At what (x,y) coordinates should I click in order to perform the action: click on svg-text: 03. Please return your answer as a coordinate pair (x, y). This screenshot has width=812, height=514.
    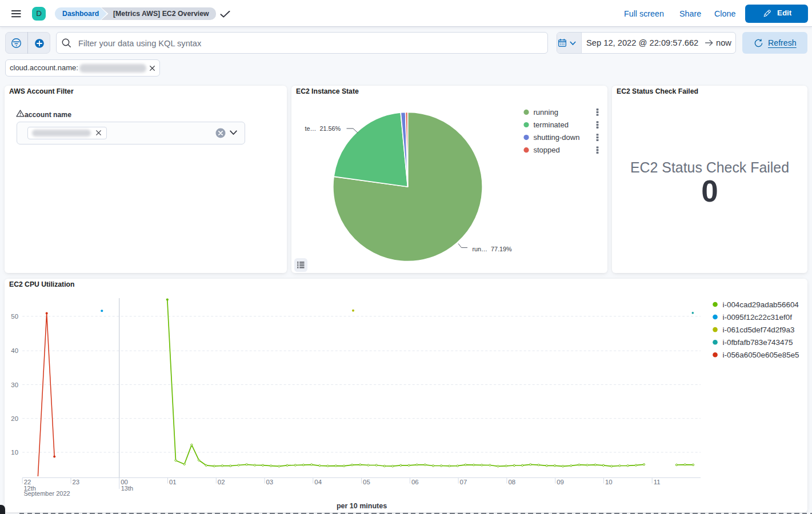
    Looking at the image, I should click on (270, 482).